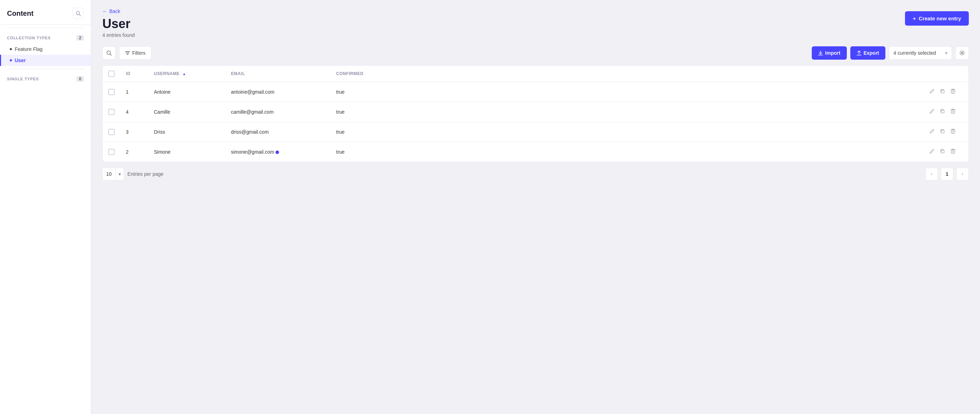 The image size is (980, 414). What do you see at coordinates (105, 11) in the screenshot?
I see `back-arrow-icon: ←` at bounding box center [105, 11].